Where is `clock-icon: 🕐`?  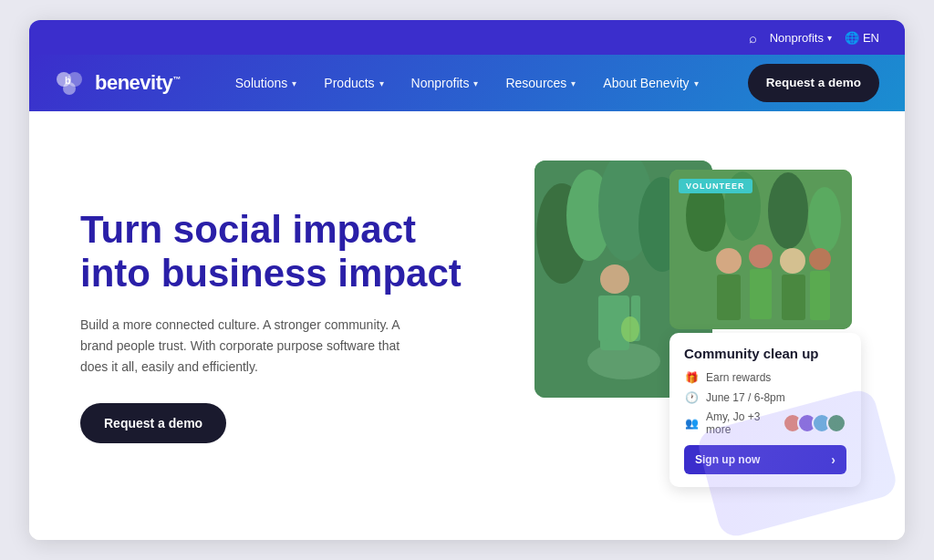
clock-icon: 🕐 is located at coordinates (691, 398).